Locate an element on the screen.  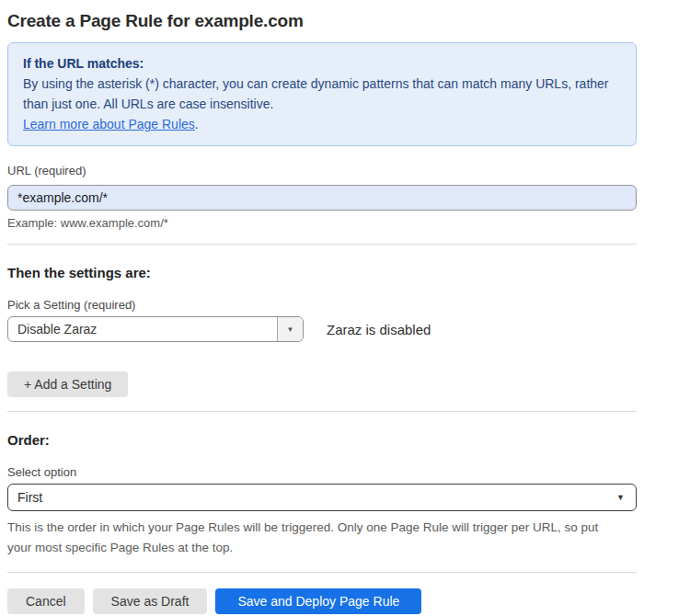
cancel-button: Cancel is located at coordinates (46, 601).